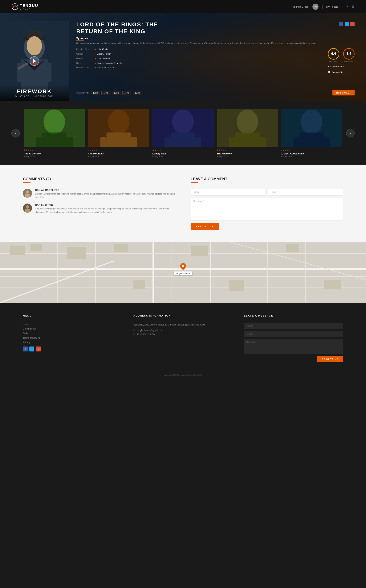 The image size is (366, 588). I want to click on comment-item: DANIEL CRAIG Progressively repurpose ext…, so click(99, 209).